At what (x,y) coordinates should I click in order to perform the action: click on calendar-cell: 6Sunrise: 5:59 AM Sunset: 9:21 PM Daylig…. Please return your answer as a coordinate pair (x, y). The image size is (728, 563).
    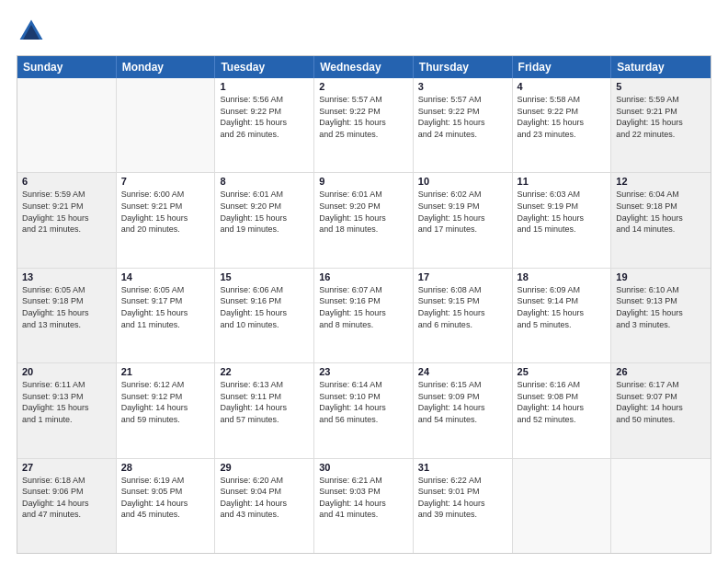
    Looking at the image, I should click on (67, 220).